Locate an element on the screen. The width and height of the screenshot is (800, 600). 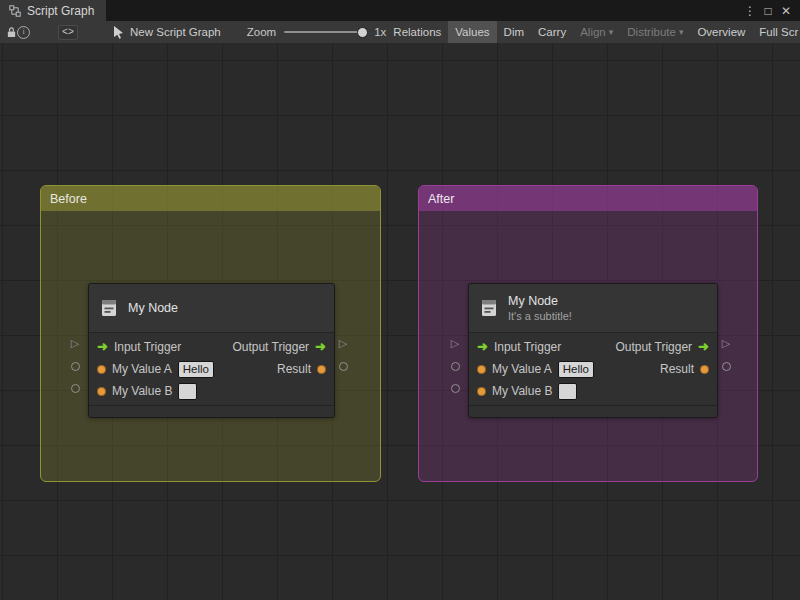
node-my-node-before: My Node ➜ Input Trigger Output Trigger ➜… is located at coordinates (212, 350).